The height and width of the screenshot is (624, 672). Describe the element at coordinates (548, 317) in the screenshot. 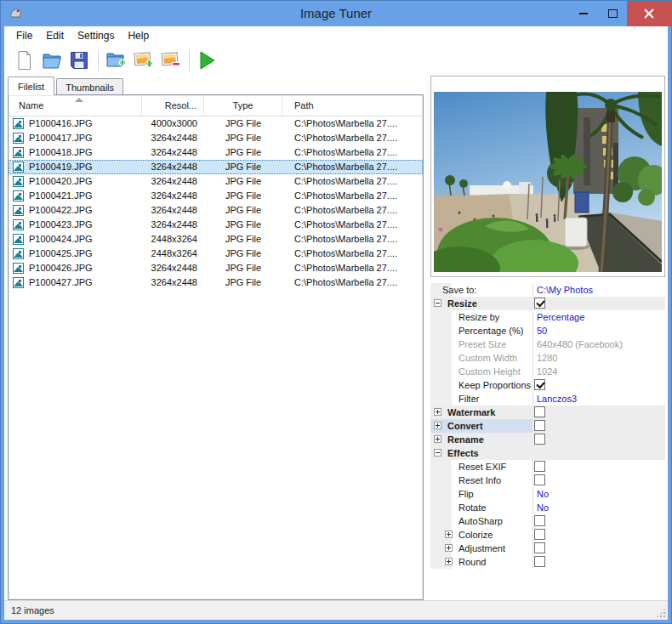

I see `property-row: Resize byPercentage` at that location.